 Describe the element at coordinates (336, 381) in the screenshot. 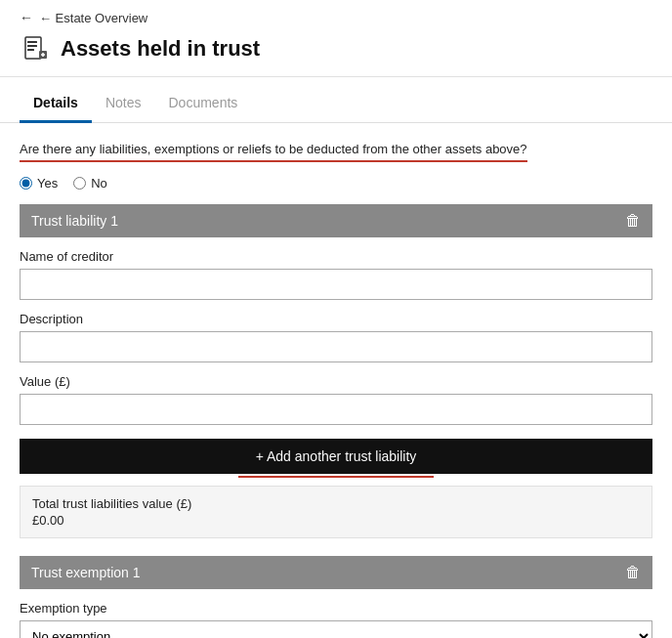

I see `value-label: Value (£)` at that location.